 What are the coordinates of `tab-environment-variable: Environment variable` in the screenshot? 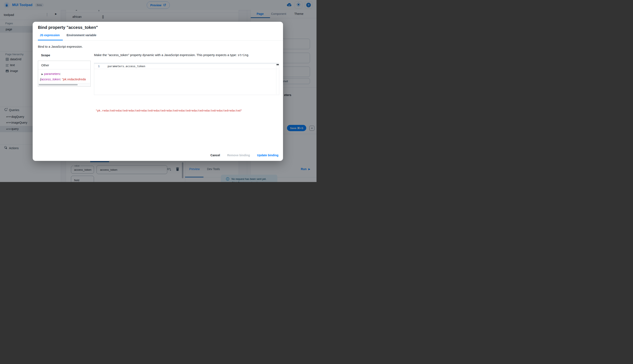 It's located at (82, 35).